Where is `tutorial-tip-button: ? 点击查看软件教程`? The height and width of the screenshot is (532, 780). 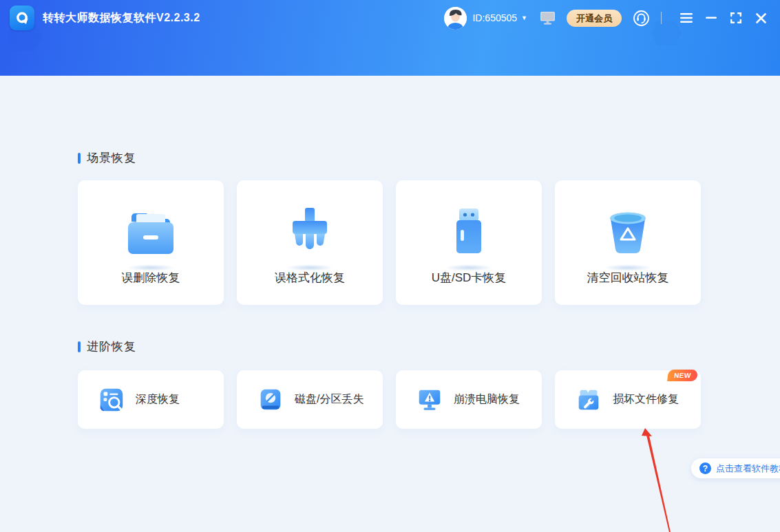
tutorial-tip-button: ? 点击查看软件教程 is located at coordinates (735, 468).